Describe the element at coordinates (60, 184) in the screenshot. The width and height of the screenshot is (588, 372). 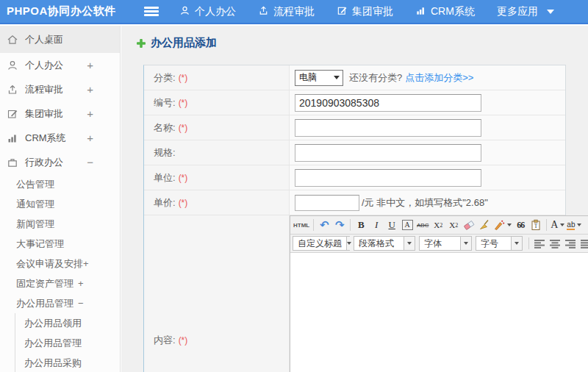
I see `sidebar-item-announcement-mgmt: 公告管理` at that location.